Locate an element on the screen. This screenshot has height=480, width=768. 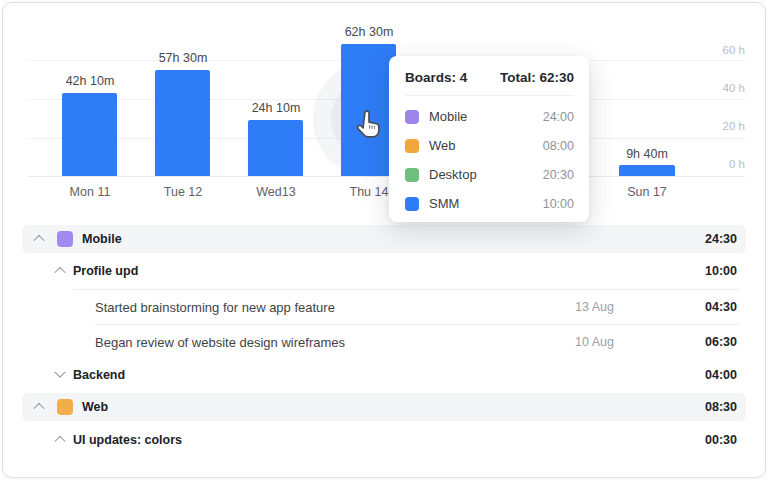
group-row-backend: Backend 04:00 is located at coordinates (396, 375).